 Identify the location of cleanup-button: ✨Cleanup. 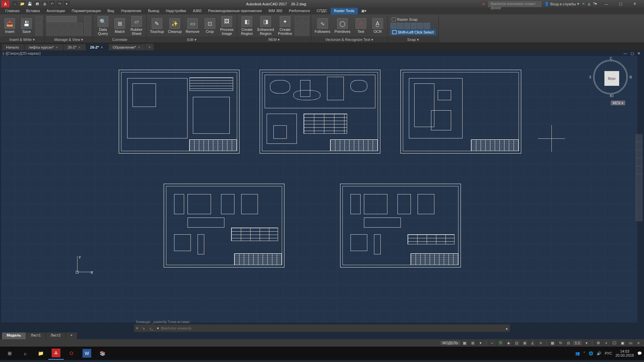
(175, 26).